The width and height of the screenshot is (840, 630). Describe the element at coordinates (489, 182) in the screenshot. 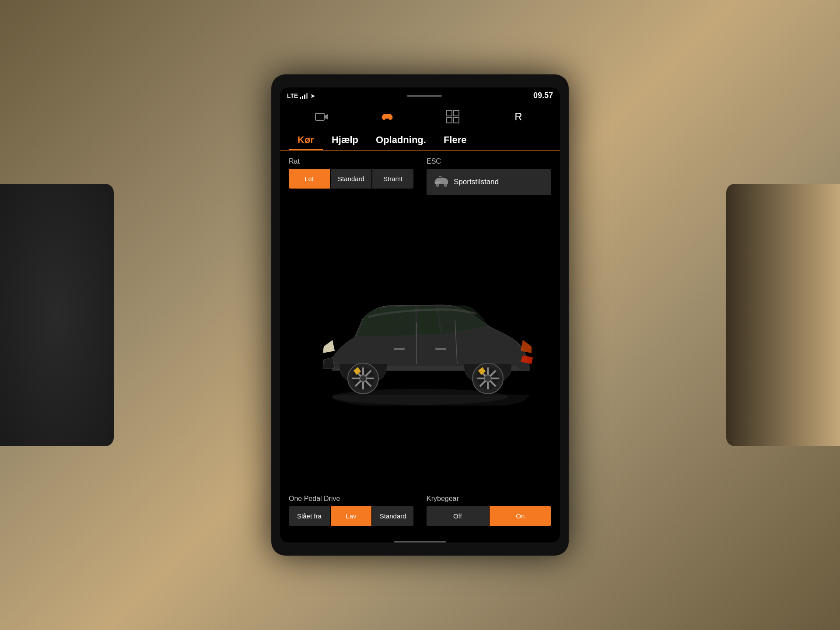

I see `esc-sportstilstand-button: OFF Sportstilstand` at that location.